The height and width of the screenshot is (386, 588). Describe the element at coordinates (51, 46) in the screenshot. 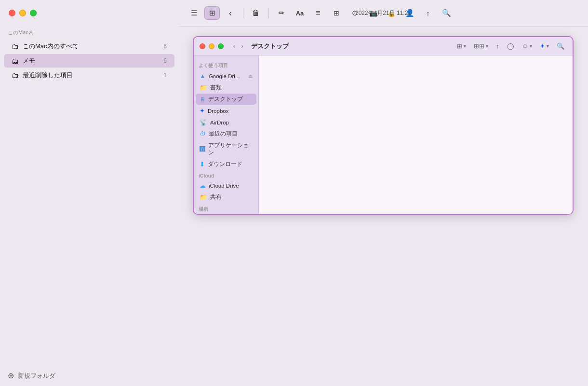

I see `sidebar-item-label: このMac内のすべて` at that location.